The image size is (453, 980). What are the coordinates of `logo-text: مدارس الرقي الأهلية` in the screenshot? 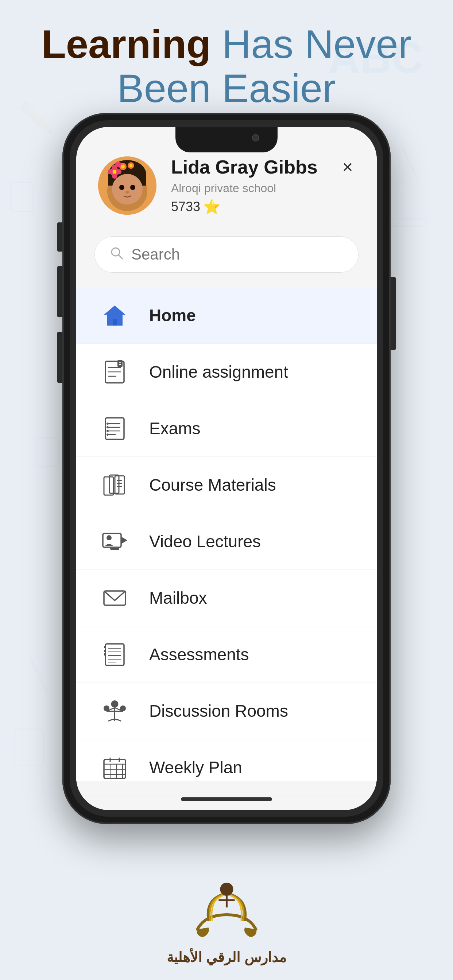 It's located at (226, 958).